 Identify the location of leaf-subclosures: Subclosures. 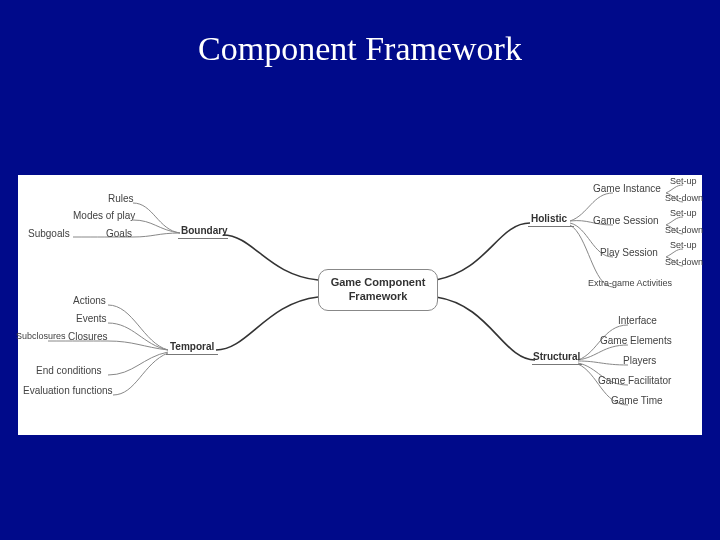
(41, 336).